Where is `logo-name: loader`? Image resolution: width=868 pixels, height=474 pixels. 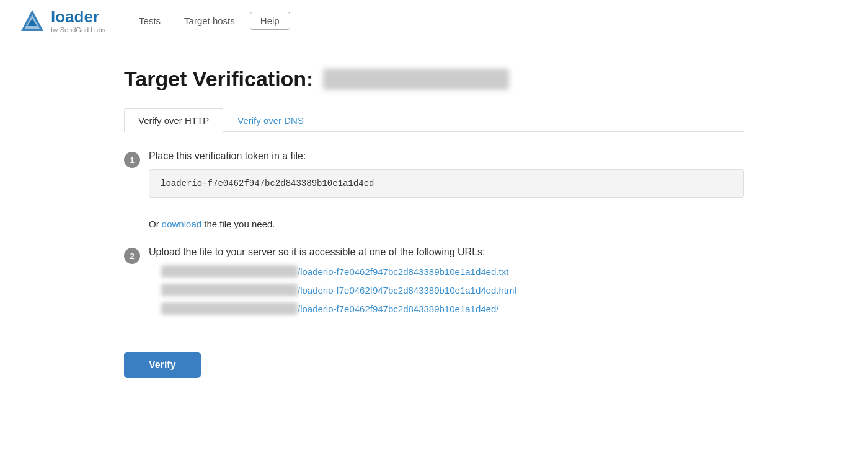
logo-name: loader is located at coordinates (78, 17).